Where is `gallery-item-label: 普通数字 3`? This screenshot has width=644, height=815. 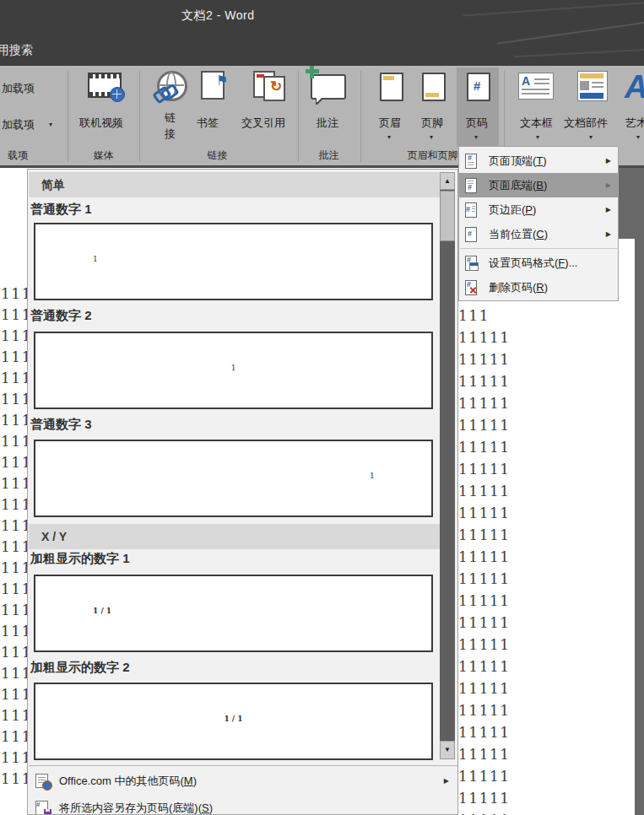
gallery-item-label: 普通数字 3 is located at coordinates (61, 425).